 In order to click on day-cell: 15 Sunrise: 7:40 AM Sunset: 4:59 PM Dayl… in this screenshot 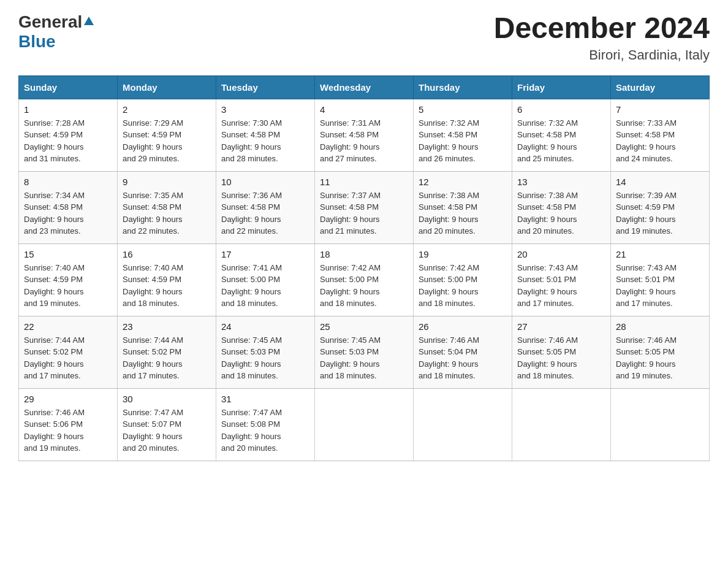, I will do `click(69, 280)`.